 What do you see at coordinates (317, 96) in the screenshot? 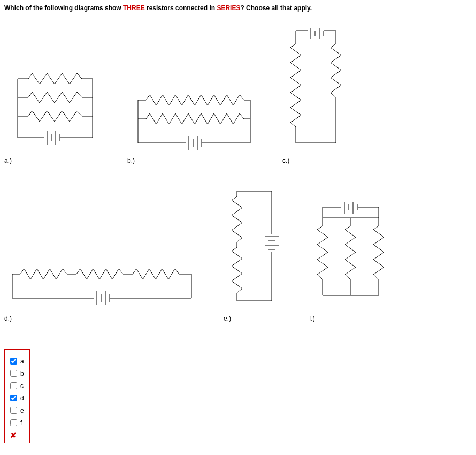
I see `diagram-cell-c: c.)` at bounding box center [317, 96].